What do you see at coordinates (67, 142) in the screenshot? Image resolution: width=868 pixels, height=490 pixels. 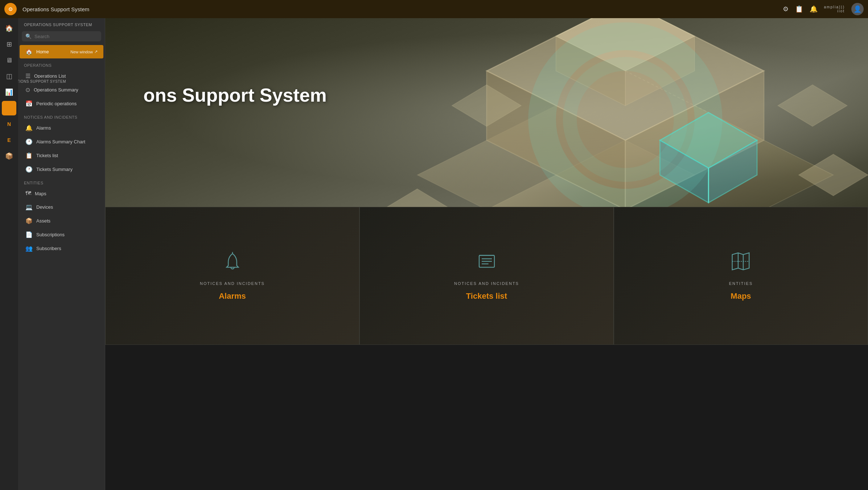 I see `alarms-chart-label: Alarms Summary Chart` at bounding box center [67, 142].